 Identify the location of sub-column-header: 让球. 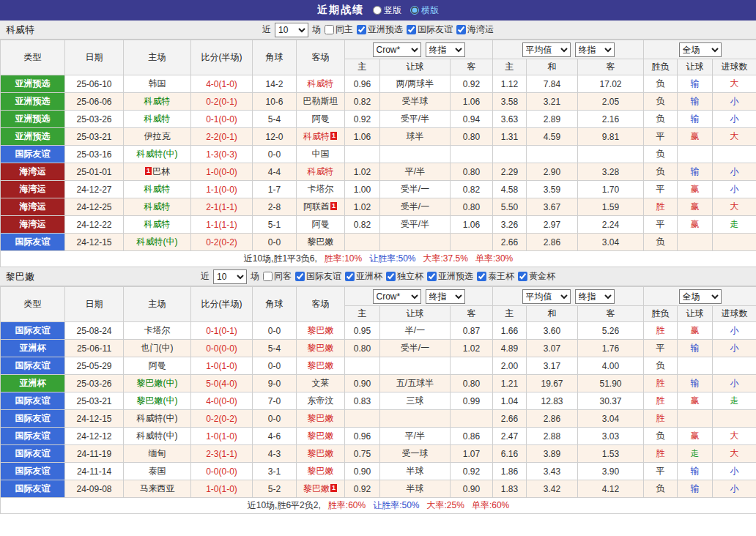
(695, 67).